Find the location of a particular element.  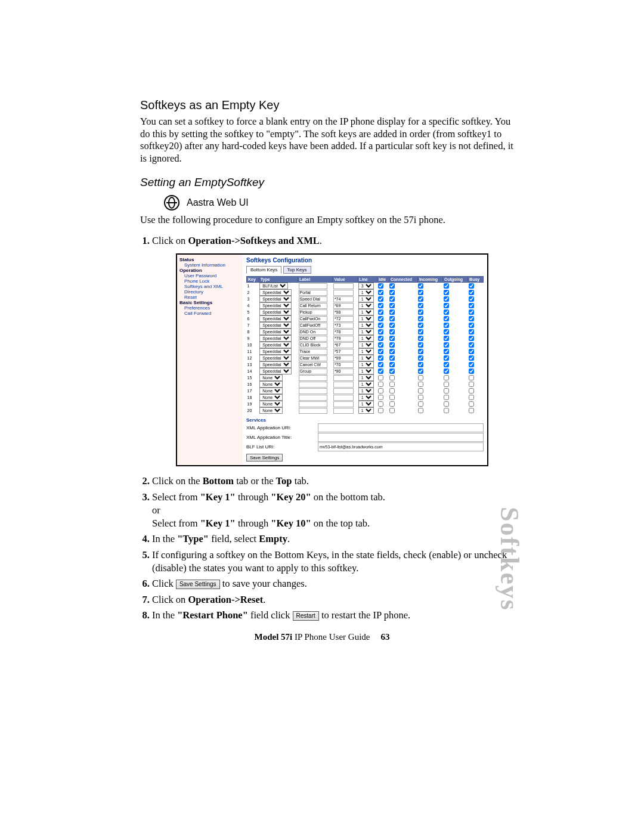

tab-top-keys: Top Keys is located at coordinates (297, 270).